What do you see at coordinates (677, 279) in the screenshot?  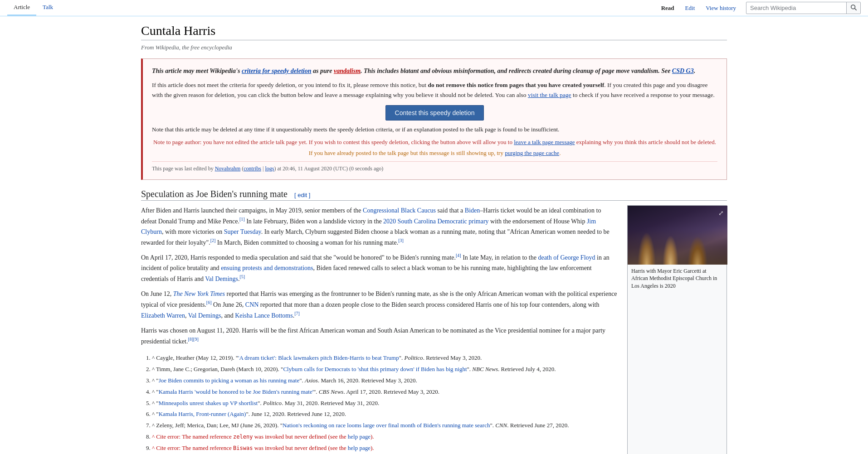 I see `image-caption: Harris with Mayor Eric Garcetti at Afric…` at bounding box center [677, 279].